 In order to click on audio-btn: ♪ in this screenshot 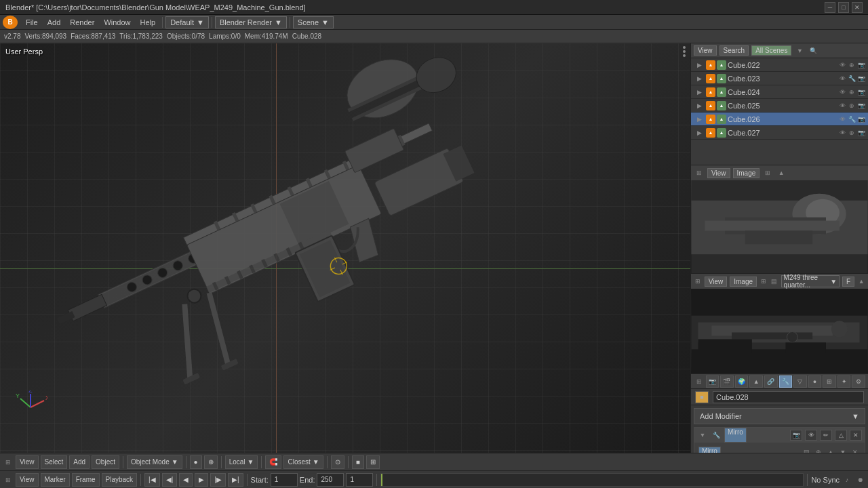, I will do `click(847, 480)`.